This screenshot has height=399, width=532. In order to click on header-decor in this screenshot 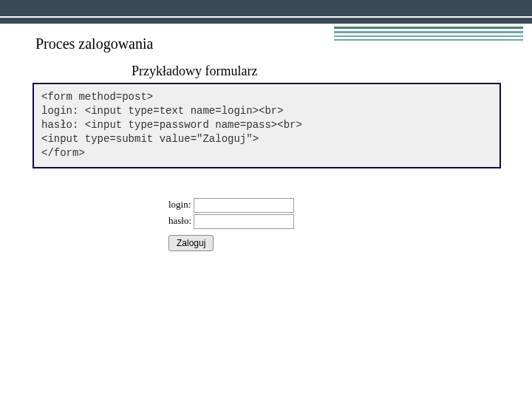, I will do `click(266, 12)`.